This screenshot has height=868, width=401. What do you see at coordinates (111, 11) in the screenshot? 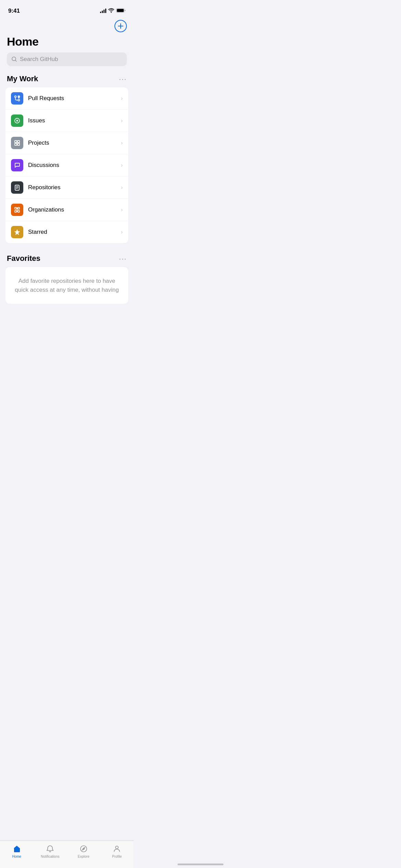
I see `wifi-icon` at bounding box center [111, 11].